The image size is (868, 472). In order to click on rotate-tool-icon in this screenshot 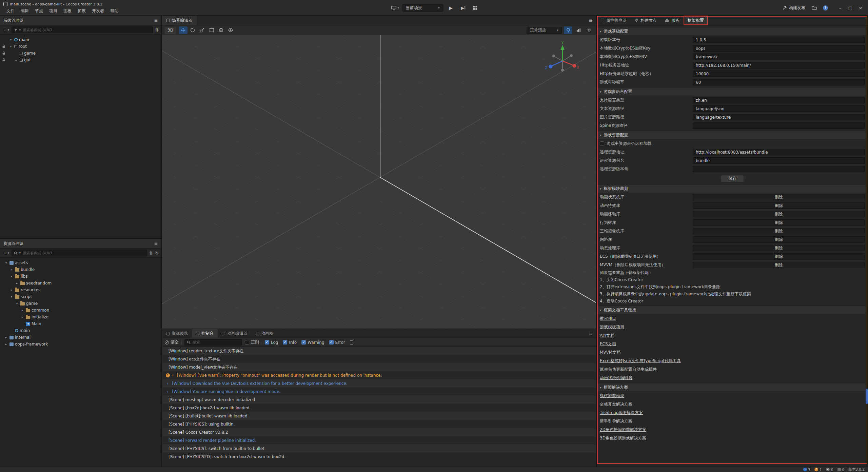, I will do `click(193, 30)`.